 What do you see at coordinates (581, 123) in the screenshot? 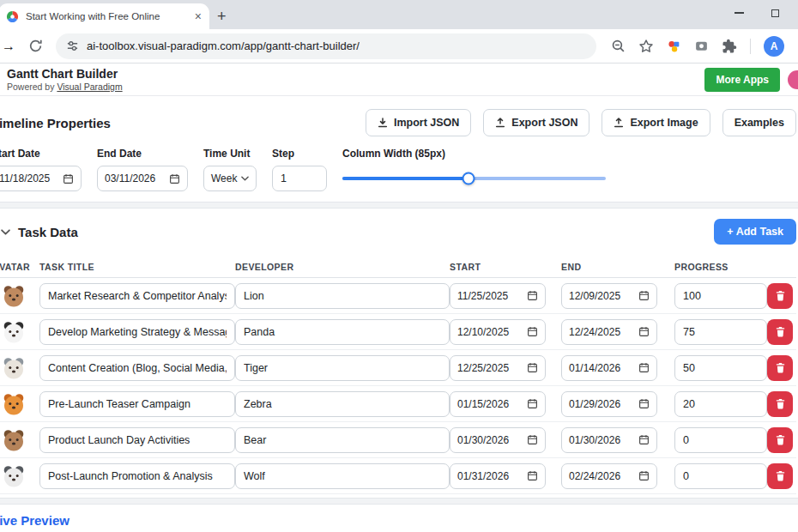
I see `timeline-buttons: Import JSON Export JSON Export Image Exa…` at bounding box center [581, 123].